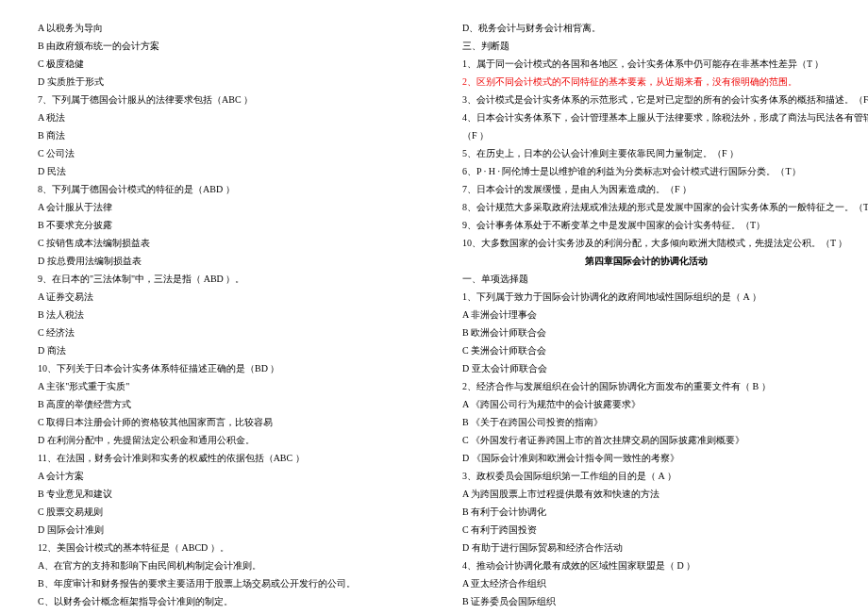  What do you see at coordinates (222, 475) in the screenshot?
I see `text-line: A 会计方案` at bounding box center [222, 475].